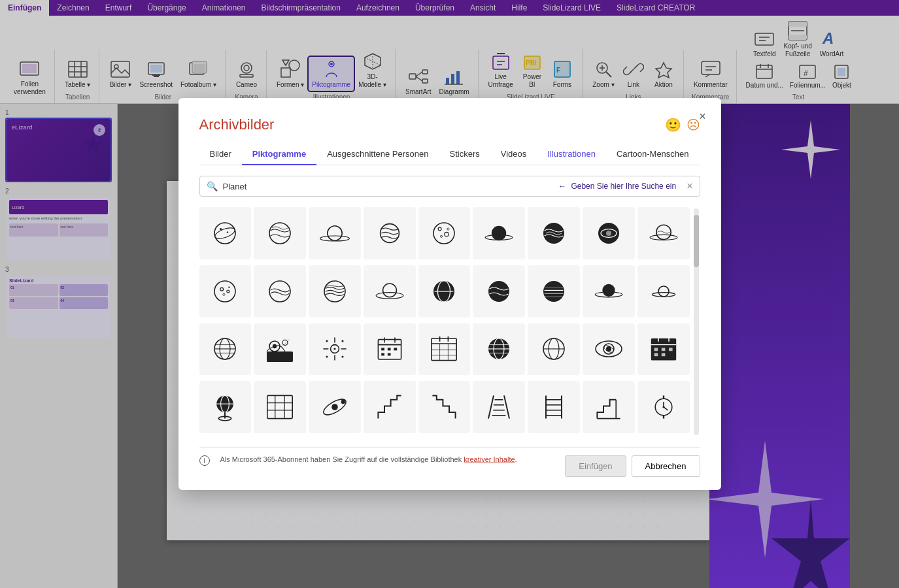 This screenshot has width=899, height=588. Describe the element at coordinates (465, 154) in the screenshot. I see `tab-stickers: Stickers` at that location.